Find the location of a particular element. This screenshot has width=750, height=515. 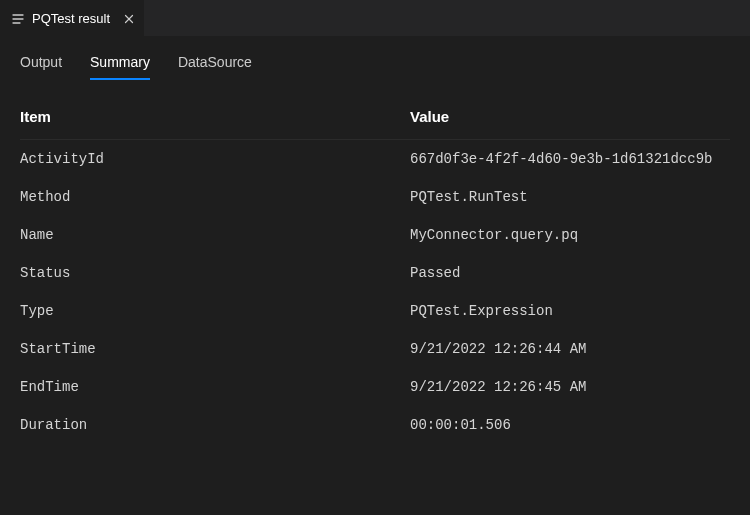

table-row: NameMyConnector.query.pq is located at coordinates (375, 235).